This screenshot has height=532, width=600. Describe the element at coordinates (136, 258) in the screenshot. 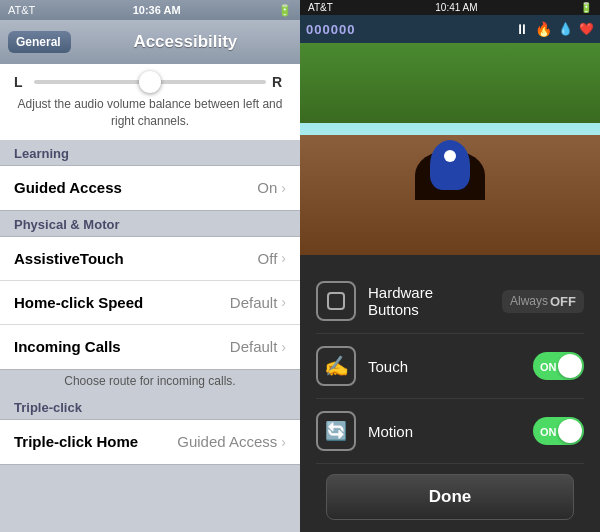

I see `assistivetouch-label: AssistiveTouch` at that location.